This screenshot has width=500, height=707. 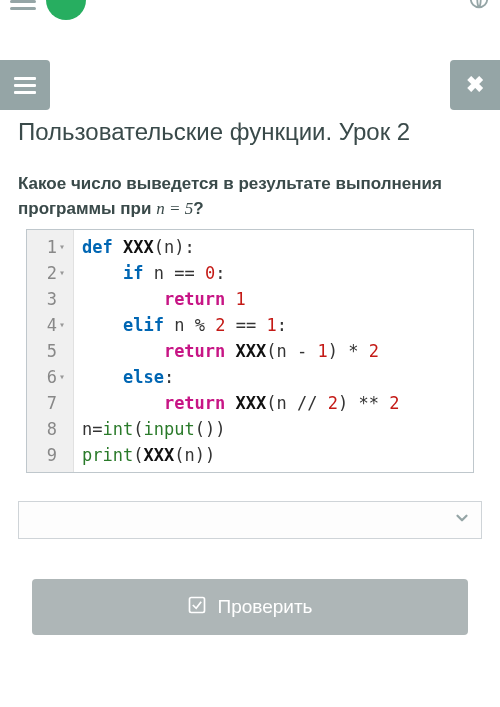 What do you see at coordinates (475, 85) in the screenshot?
I see `close-icon: ✖` at bounding box center [475, 85].